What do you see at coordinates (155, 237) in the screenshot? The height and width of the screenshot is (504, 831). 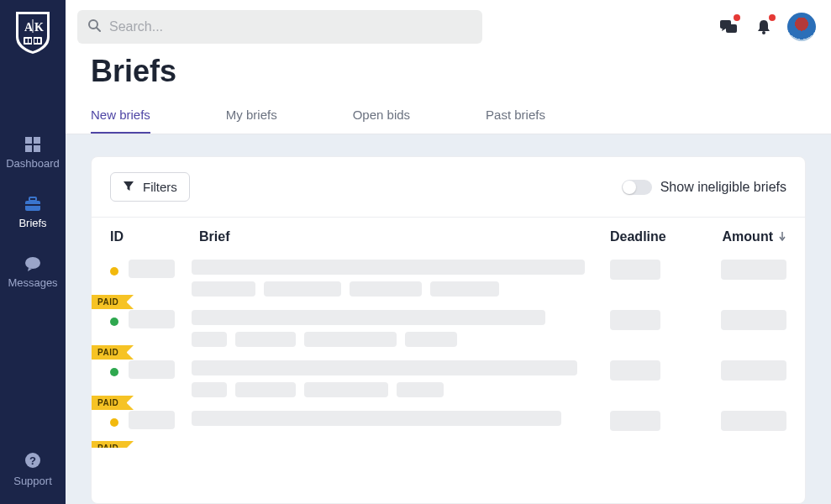 I see `col-id: ID` at bounding box center [155, 237].